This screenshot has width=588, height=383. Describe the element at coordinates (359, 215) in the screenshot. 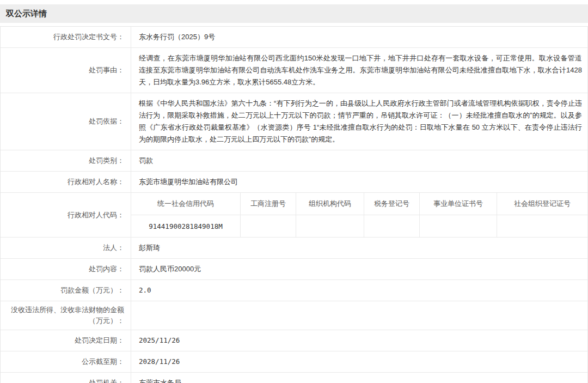

I see `counterpart-code-table: 统一社会信用代码 工商注册号 组织机构代码 税务登记号 事业单位证书号 社会组织…` at that location.